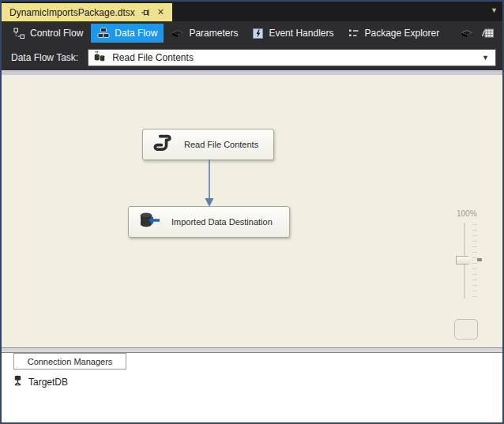  I want to click on zoom-slider, so click(469, 261).